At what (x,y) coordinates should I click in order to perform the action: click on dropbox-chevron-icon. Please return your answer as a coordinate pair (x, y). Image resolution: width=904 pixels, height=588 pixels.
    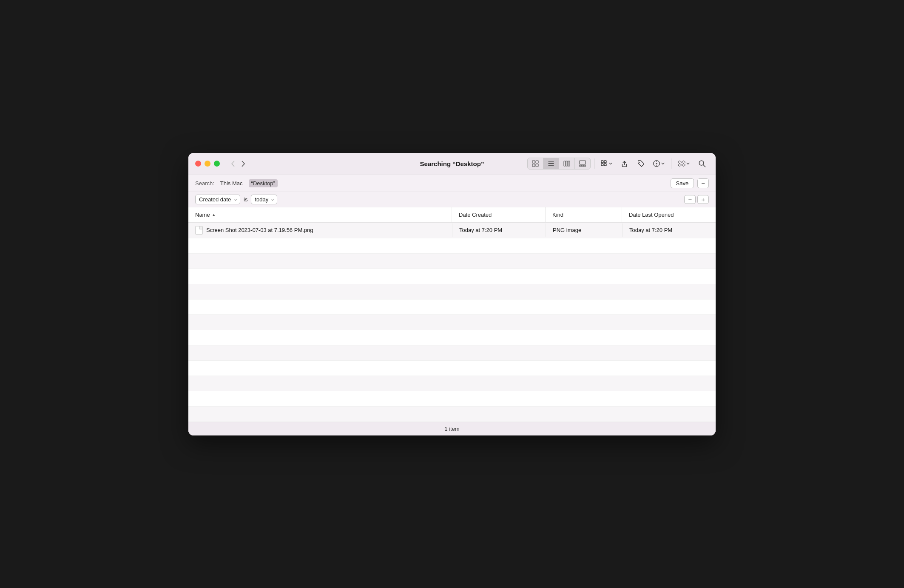
    Looking at the image, I should click on (688, 164).